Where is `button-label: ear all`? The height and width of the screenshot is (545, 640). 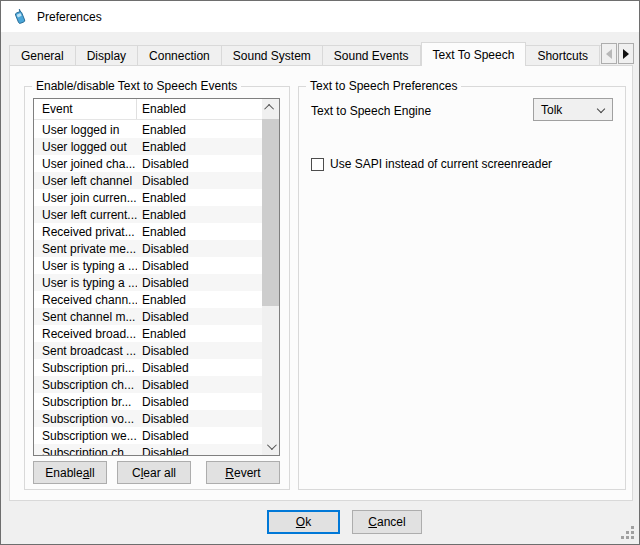
button-label: ear all is located at coordinates (160, 473).